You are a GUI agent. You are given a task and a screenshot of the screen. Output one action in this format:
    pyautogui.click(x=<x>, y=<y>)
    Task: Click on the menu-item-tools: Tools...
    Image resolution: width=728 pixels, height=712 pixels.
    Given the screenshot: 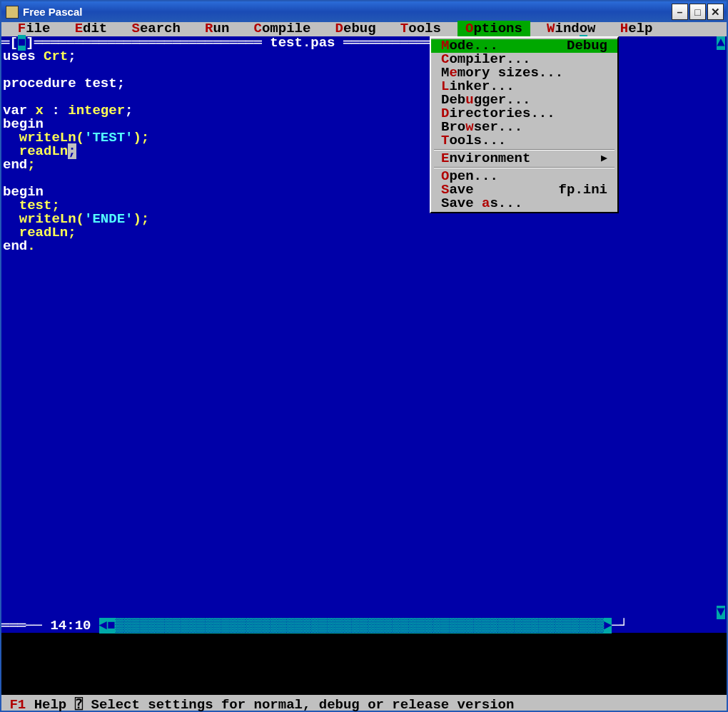 What is the action you would take?
    pyautogui.click(x=524, y=141)
    